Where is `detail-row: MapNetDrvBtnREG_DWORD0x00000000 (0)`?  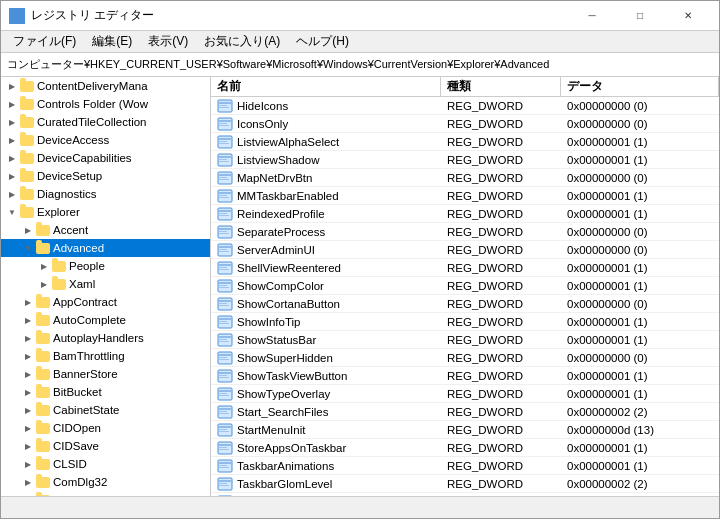 detail-row: MapNetDrvBtnREG_DWORD0x00000000 (0) is located at coordinates (465, 178).